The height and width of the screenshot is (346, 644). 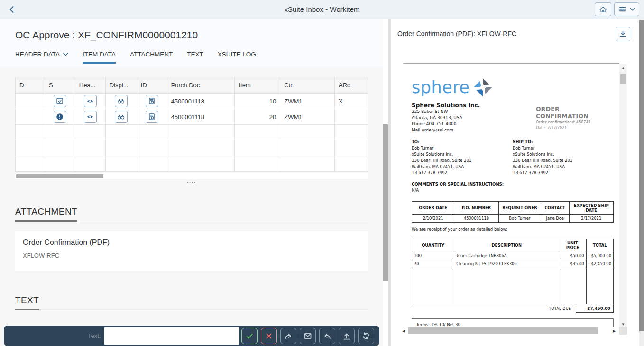 I want to click on menu-button, so click(x=627, y=9).